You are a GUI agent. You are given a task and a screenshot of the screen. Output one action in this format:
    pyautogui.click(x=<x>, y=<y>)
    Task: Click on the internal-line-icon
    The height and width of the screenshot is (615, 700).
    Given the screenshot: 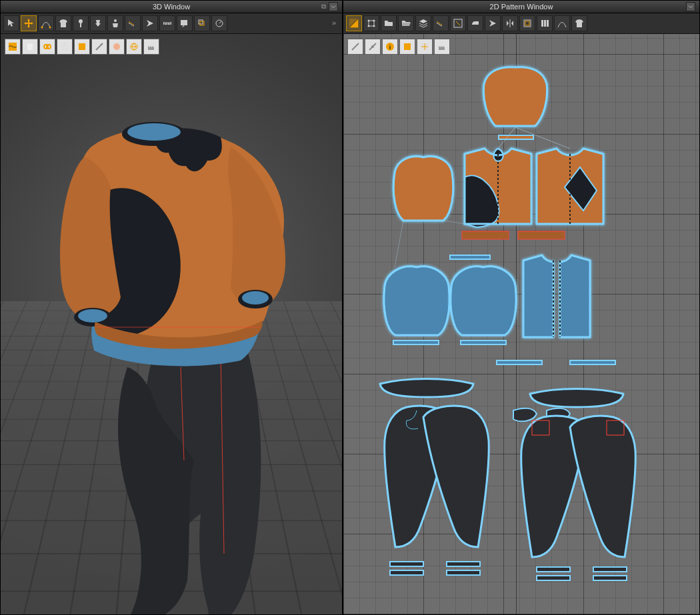 What is the action you would take?
    pyautogui.click(x=458, y=23)
    